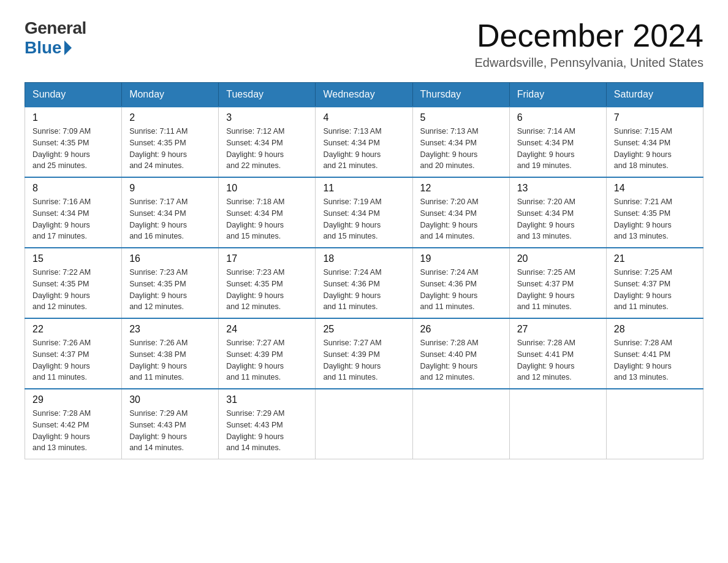  I want to click on calendar-cell: 7 Sunrise: 7:15 AM Sunset: 4:34 PM Dayli…, so click(654, 142).